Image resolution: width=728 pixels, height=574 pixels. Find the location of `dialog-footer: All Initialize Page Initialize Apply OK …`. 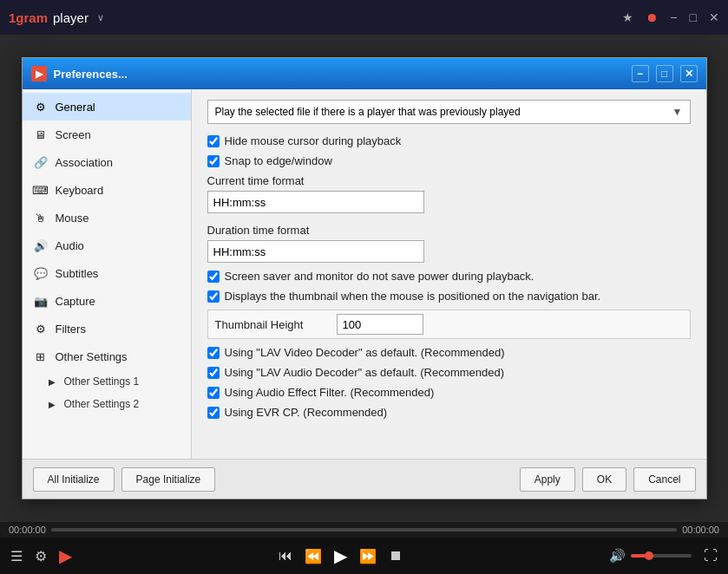

dialog-footer: All Initialize Page Initialize Apply OK … is located at coordinates (364, 479).